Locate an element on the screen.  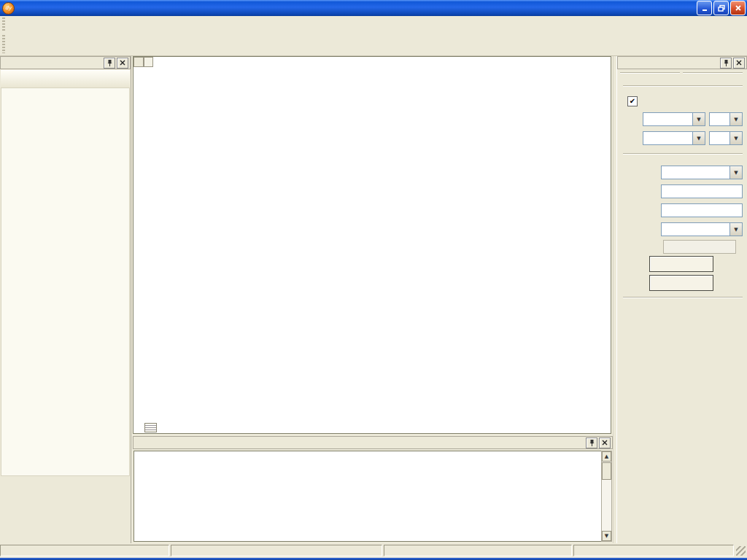
table-scrollbar: ▲ ▼ is located at coordinates (607, 496).